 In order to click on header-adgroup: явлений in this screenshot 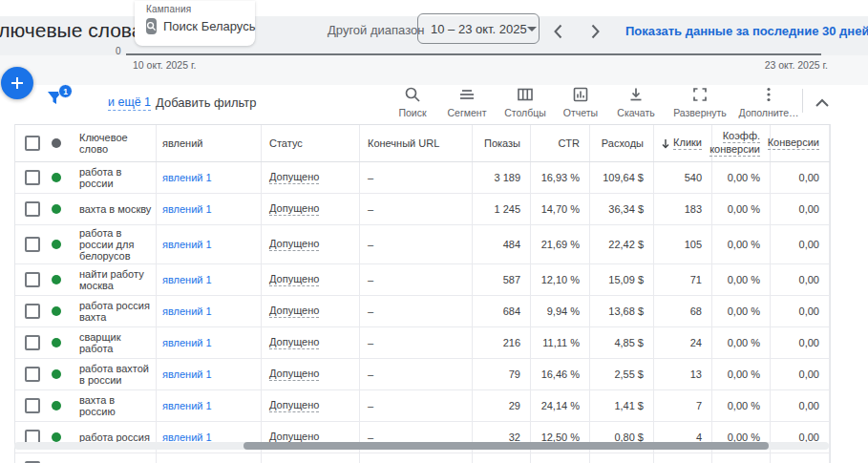, I will do `click(209, 143)`.